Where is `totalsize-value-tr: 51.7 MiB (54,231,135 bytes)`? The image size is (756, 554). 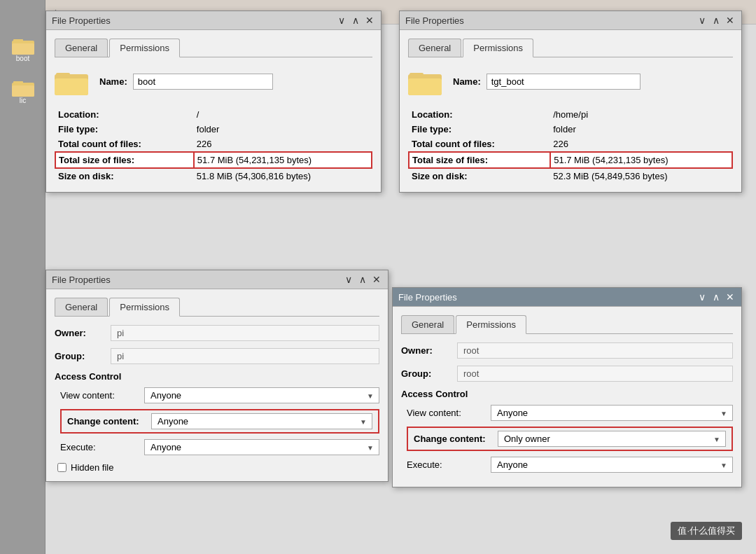 totalsize-value-tr: 51.7 MiB (54,231,135 bytes) is located at coordinates (641, 160).